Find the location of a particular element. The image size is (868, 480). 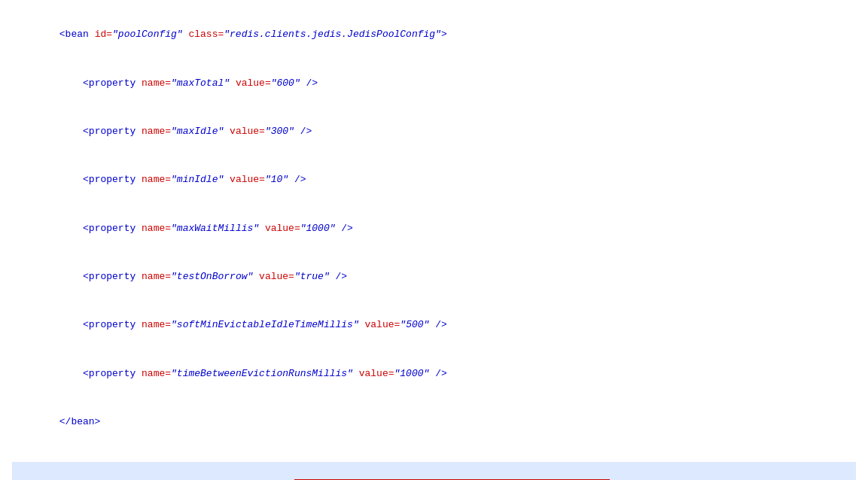

code-line: <property name="maxIdle" value="300" /> is located at coordinates (434, 132).